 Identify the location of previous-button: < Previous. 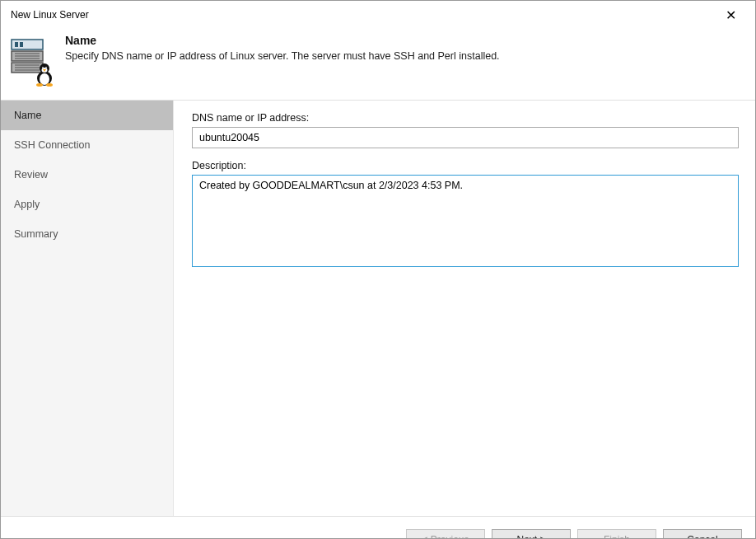
(446, 534).